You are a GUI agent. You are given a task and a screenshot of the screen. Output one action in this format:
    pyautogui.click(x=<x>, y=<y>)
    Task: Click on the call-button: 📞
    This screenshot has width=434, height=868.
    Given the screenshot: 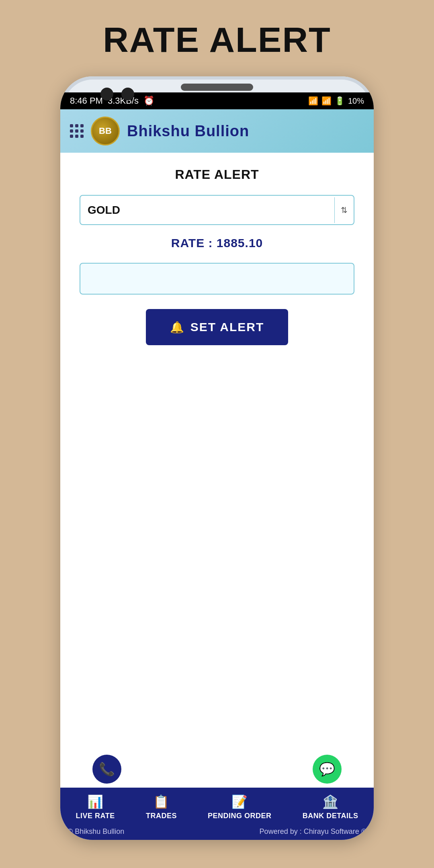 What is the action you would take?
    pyautogui.click(x=107, y=769)
    